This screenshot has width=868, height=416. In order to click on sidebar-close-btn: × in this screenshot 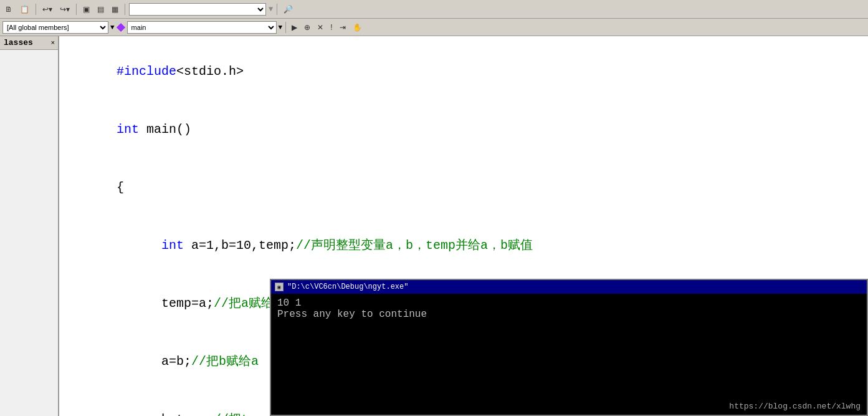, I will do `click(52, 43)`.